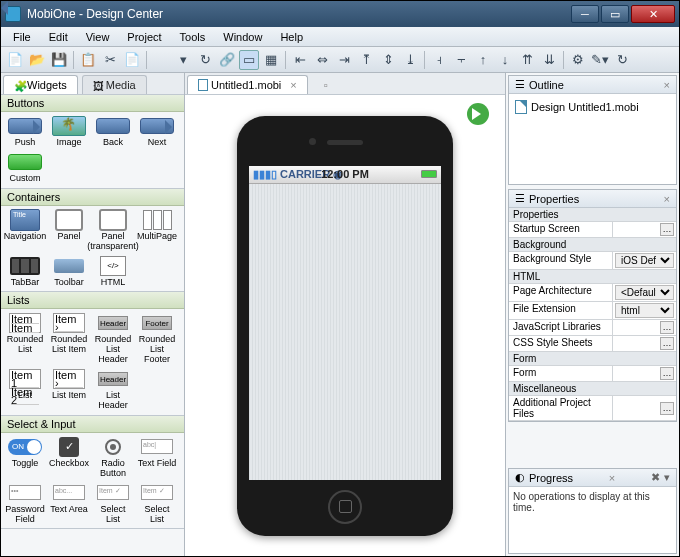  I want to click on widget-rounded-list: ItemItemRounded List, so click(25, 339).